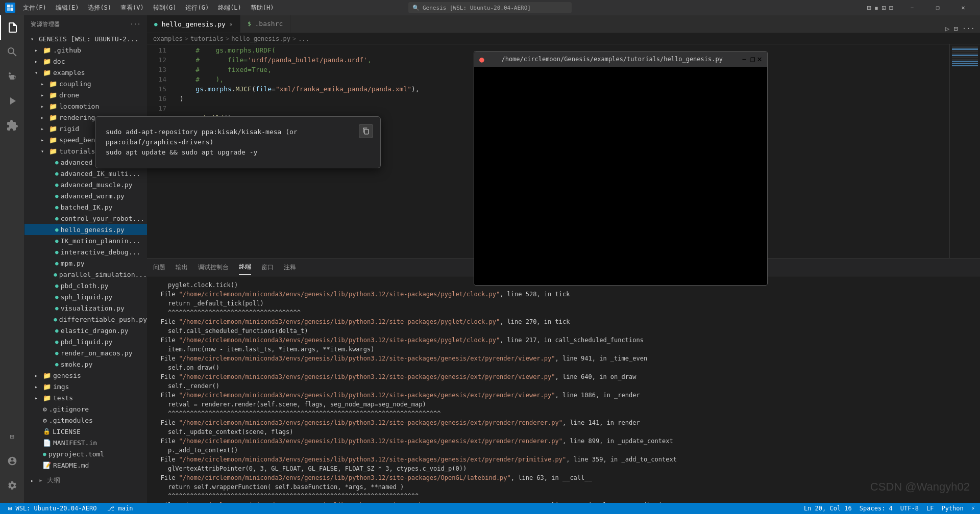 The width and height of the screenshot is (980, 514). I want to click on tree-manifest: 📄 MANIFEST.in, so click(86, 443).